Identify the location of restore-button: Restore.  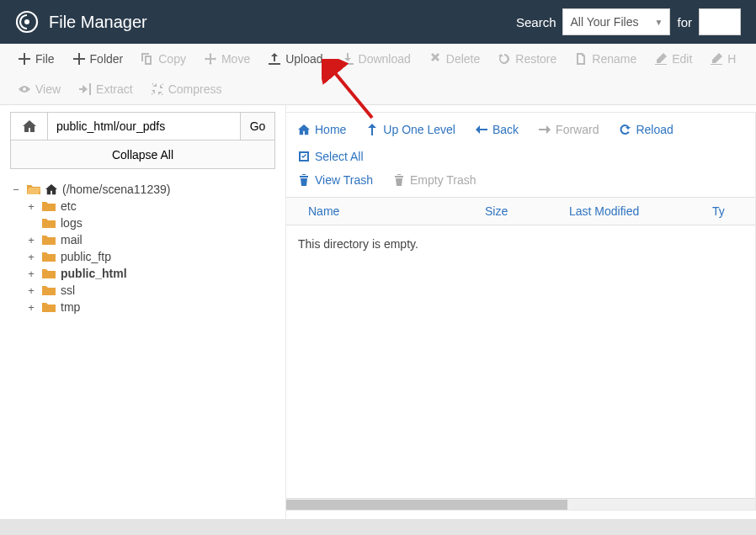
(527, 59).